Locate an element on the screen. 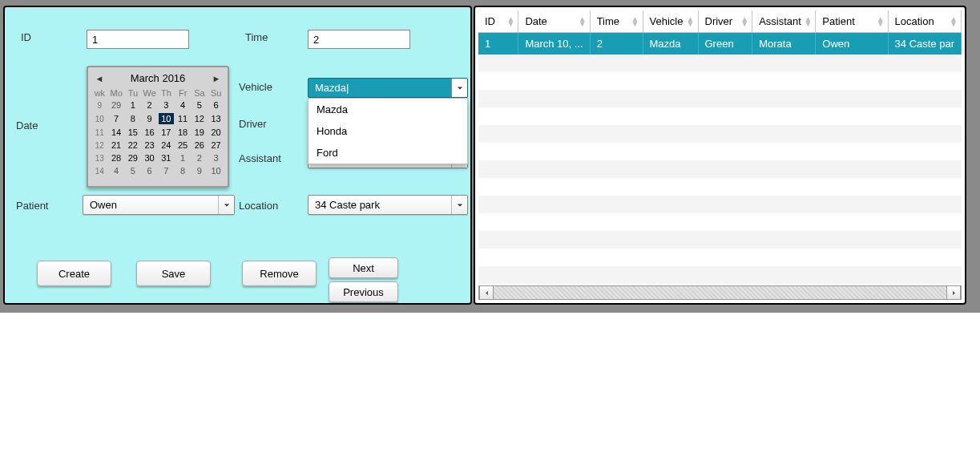  cell: 2 is located at coordinates (616, 44).